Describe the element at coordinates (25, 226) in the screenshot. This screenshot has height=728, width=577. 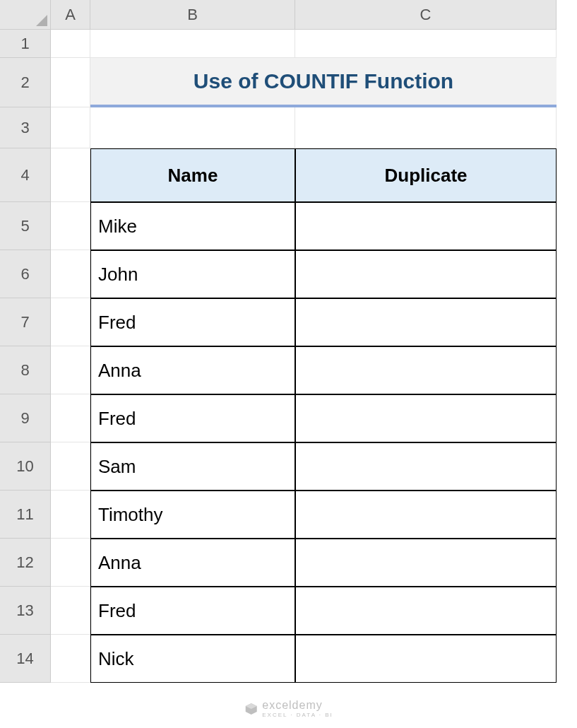
I see `row-header-5: 5` at that location.